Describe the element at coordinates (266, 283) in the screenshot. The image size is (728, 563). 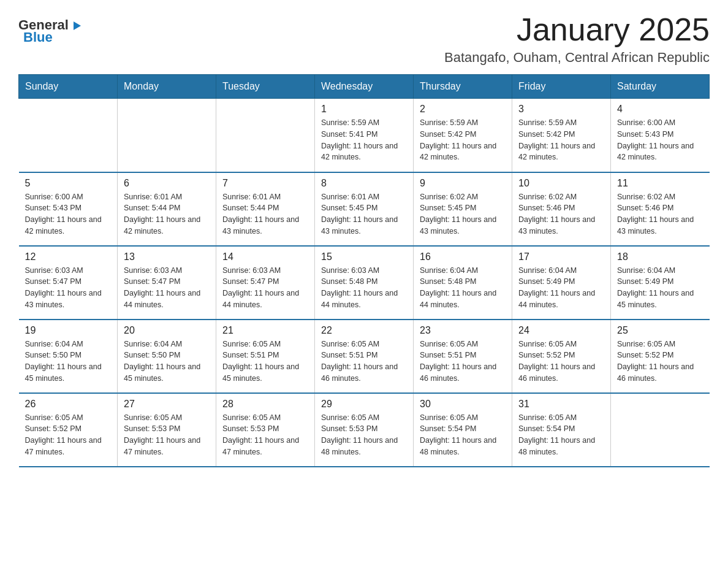
I see `calendar-day-cell: 14Sunrise: 6:03 AMSunset: 5:47 PMDayligh…` at that location.